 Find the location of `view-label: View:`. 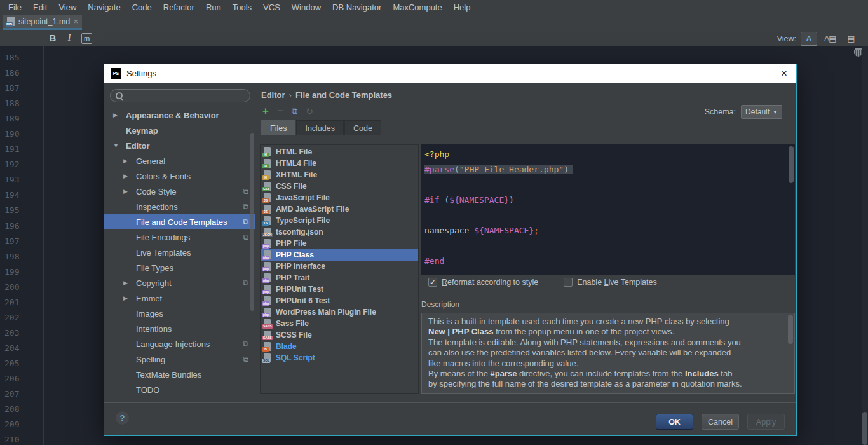

view-label: View: is located at coordinates (787, 39).